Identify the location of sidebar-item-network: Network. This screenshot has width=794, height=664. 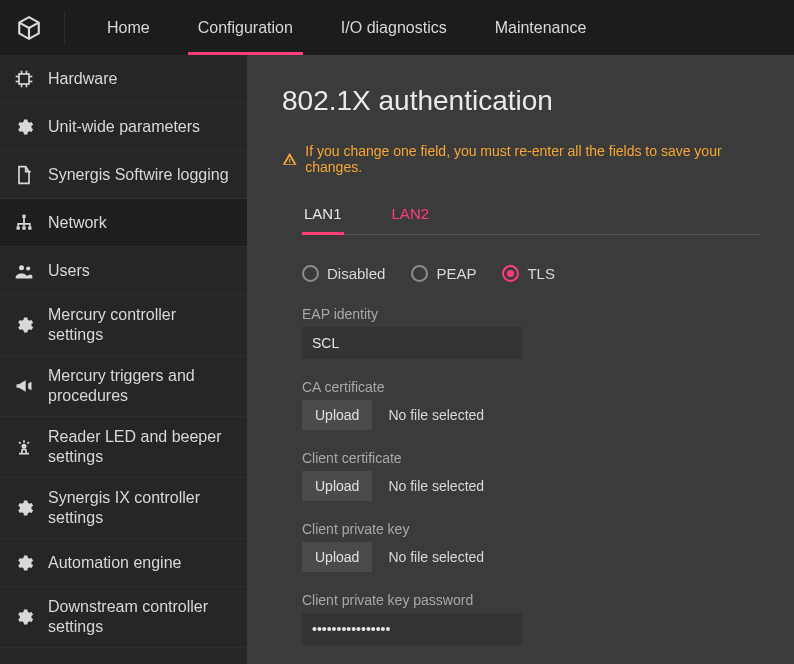
(124, 223).